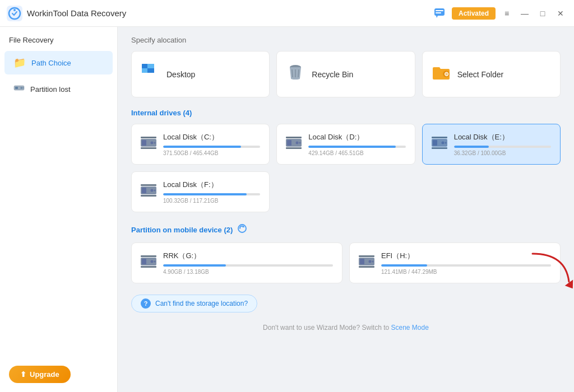 This screenshot has width=574, height=392. Describe the element at coordinates (357, 137) in the screenshot. I see `drive-d-name: Local Disk（D:）` at that location.